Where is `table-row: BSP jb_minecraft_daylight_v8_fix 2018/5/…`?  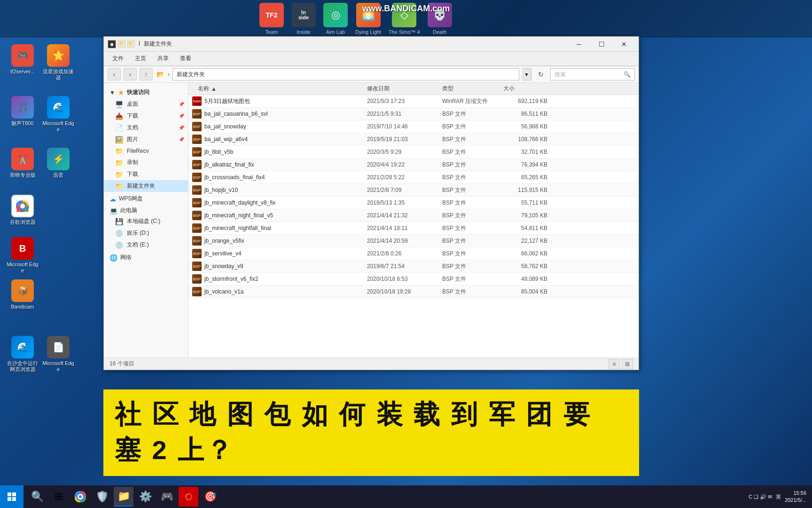
table-row: BSP jb_minecraft_daylight_v8_fix 2018/5/… is located at coordinates (414, 203).